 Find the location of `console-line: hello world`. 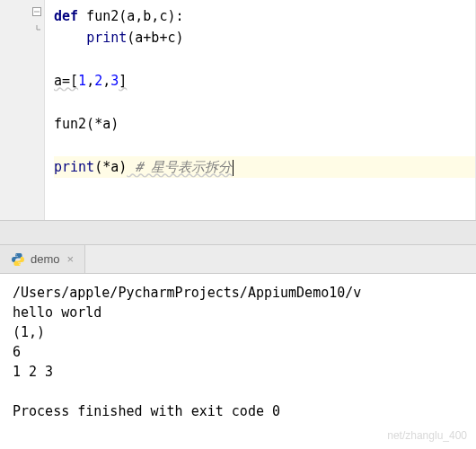

console-line: hello world is located at coordinates (242, 313).